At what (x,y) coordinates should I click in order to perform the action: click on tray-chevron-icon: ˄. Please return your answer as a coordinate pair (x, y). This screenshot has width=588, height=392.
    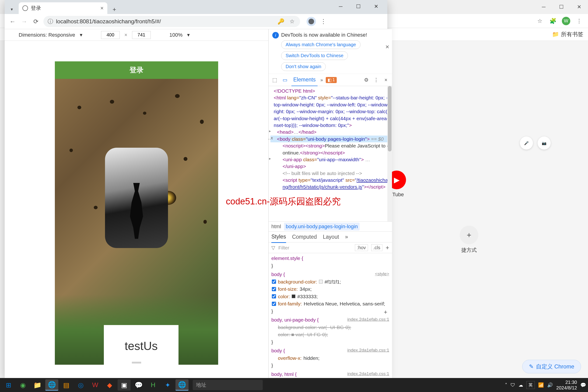
    Looking at the image, I should click on (506, 385).